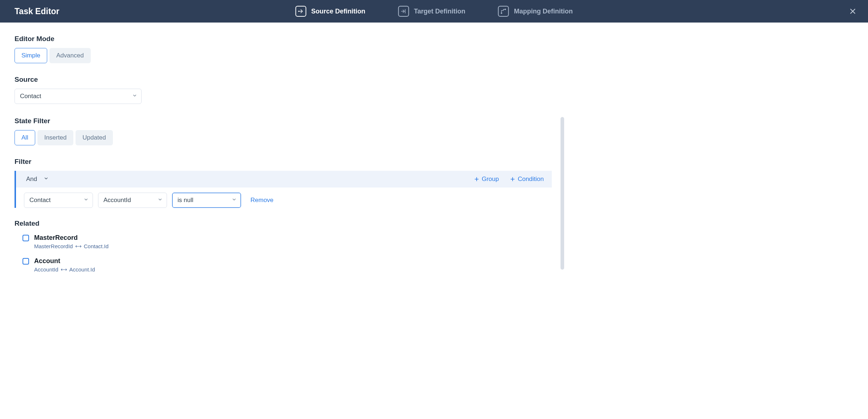 This screenshot has width=868, height=419. Describe the element at coordinates (432, 11) in the screenshot. I see `tab-target-definition: Target Definition` at that location.